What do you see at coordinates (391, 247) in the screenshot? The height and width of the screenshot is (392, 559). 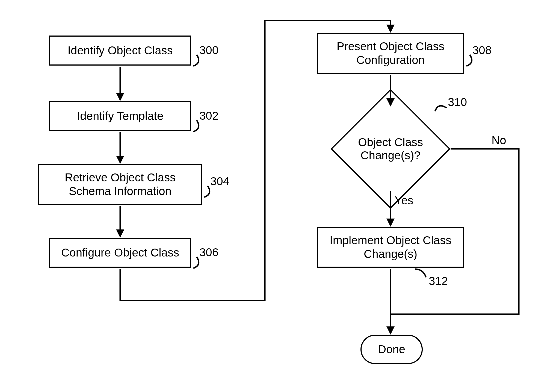 I see `process-implement-changes: Implement Object Class Change(s)` at bounding box center [391, 247].